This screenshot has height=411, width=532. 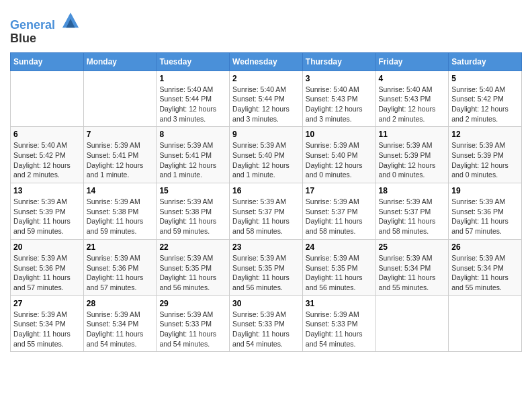 I want to click on day-number: 14, so click(x=120, y=191).